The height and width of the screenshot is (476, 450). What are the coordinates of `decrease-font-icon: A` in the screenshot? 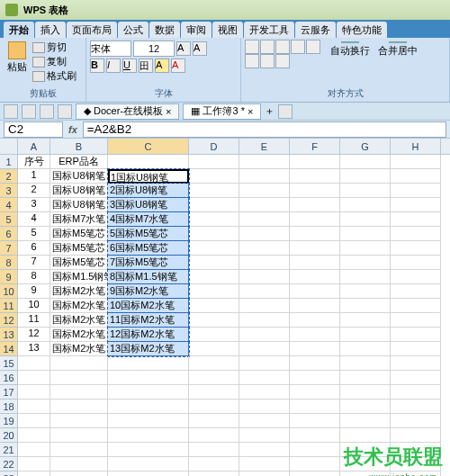 It's located at (200, 49).